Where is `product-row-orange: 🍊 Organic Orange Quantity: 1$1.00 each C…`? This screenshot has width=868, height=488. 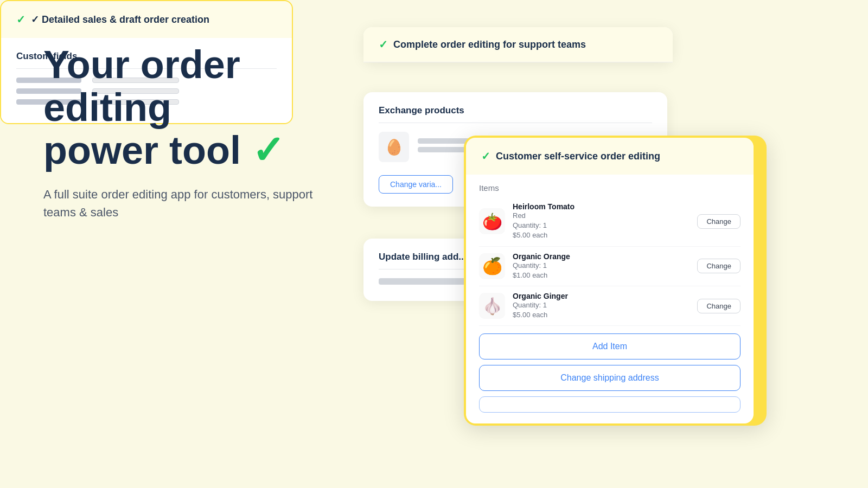 product-row-orange: 🍊 Organic Orange Quantity: 1$1.00 each C… is located at coordinates (610, 267).